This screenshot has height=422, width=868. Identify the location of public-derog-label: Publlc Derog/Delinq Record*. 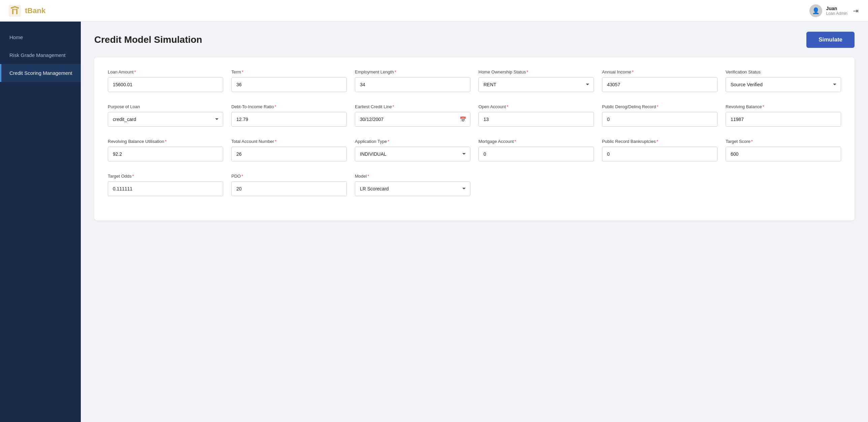
(660, 107).